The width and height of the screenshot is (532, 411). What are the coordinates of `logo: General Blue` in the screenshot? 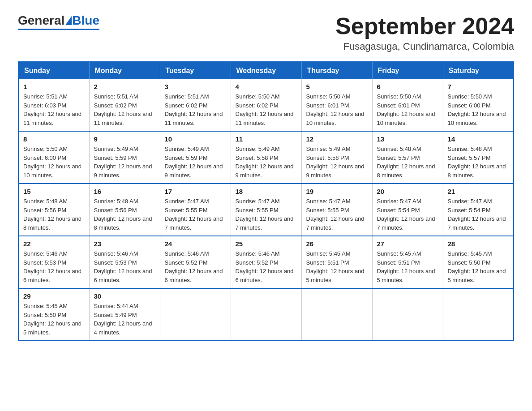 It's located at (59, 21).